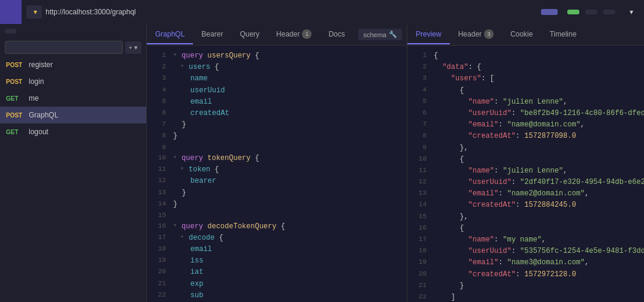 The width and height of the screenshot is (644, 302). What do you see at coordinates (277, 226) in the screenshot?
I see `editor-line: 16▾ query decodeTokenQuery {` at bounding box center [277, 226].